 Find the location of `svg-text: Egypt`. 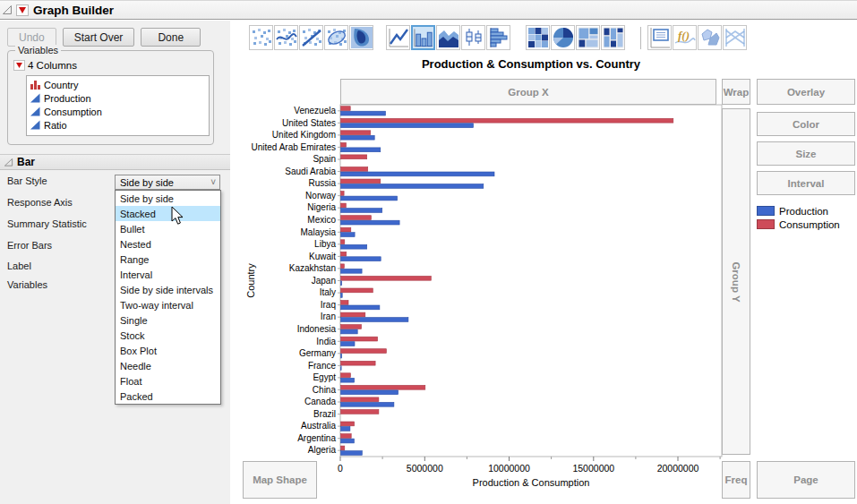

svg-text: Egypt is located at coordinates (324, 378).